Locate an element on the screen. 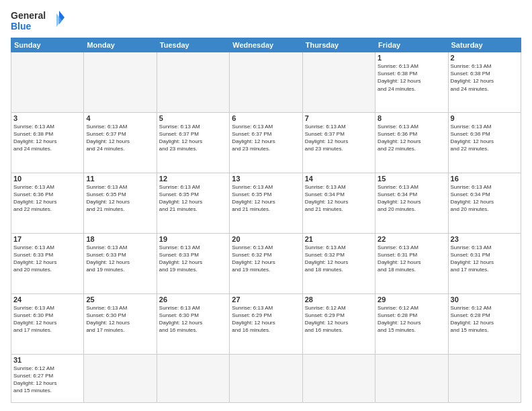 Image resolution: width=532 pixels, height=411 pixels. day-number: 29 is located at coordinates (411, 300).